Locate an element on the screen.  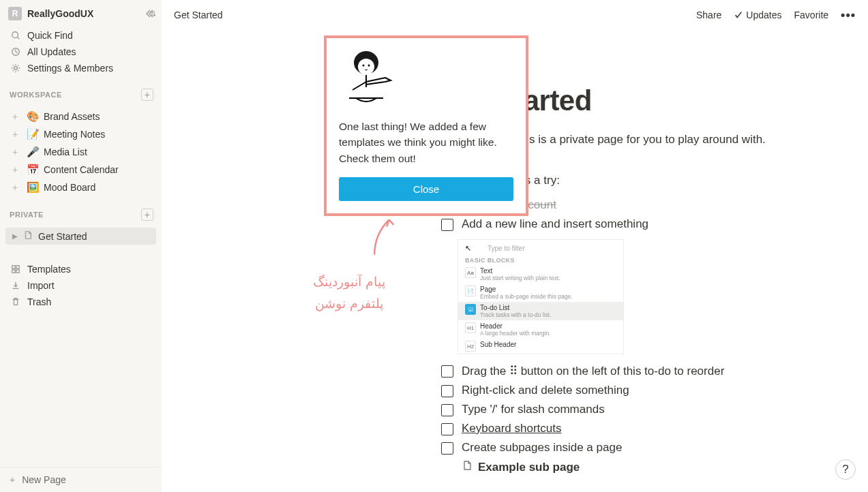
emoji-icon: 🎨 is located at coordinates (33, 117).